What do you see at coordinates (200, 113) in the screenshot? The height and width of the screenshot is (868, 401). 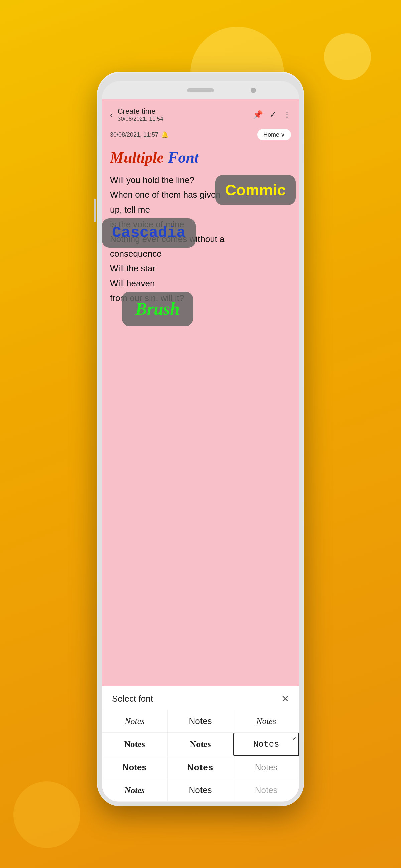 I see `app-header: ‹ Create time 30/08/2021, 11:54 📌 ✓ ⋮` at bounding box center [200, 113].